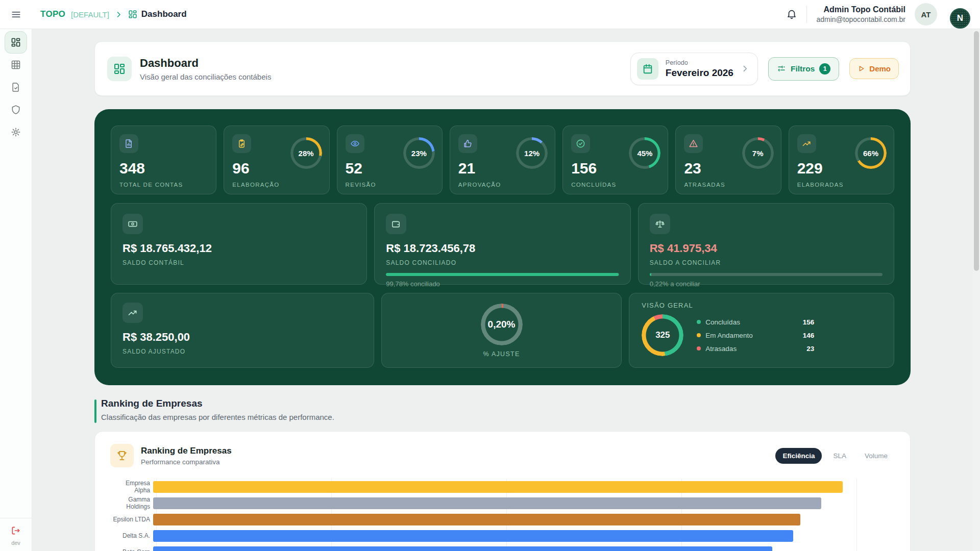  I want to click on tab-sla: SLA, so click(840, 456).